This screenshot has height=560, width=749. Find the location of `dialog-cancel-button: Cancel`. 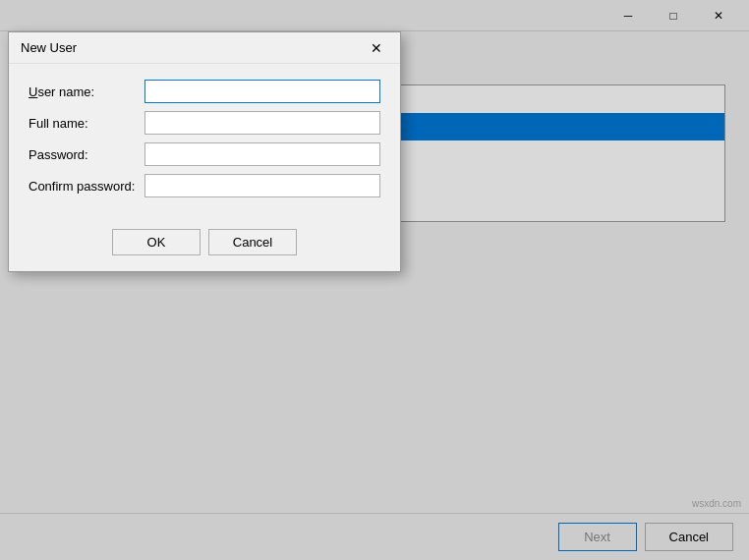

dialog-cancel-button: Cancel is located at coordinates (253, 242).